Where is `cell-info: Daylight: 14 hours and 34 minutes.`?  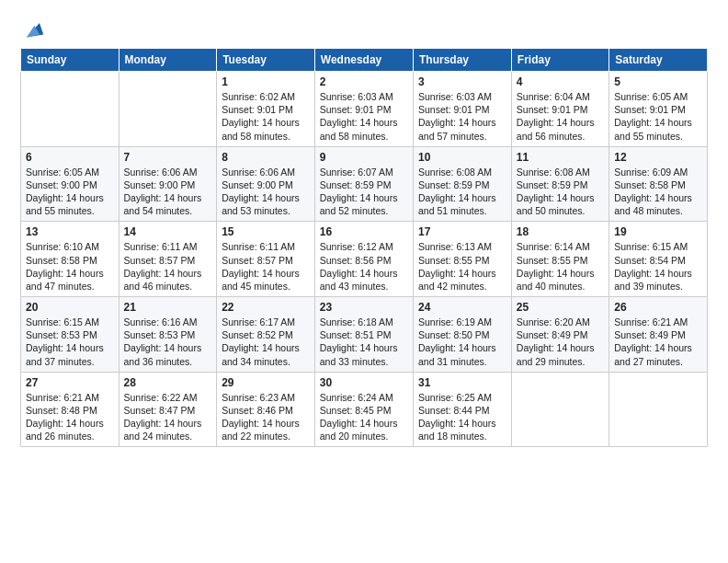 cell-info: Daylight: 14 hours and 34 minutes. is located at coordinates (266, 354).